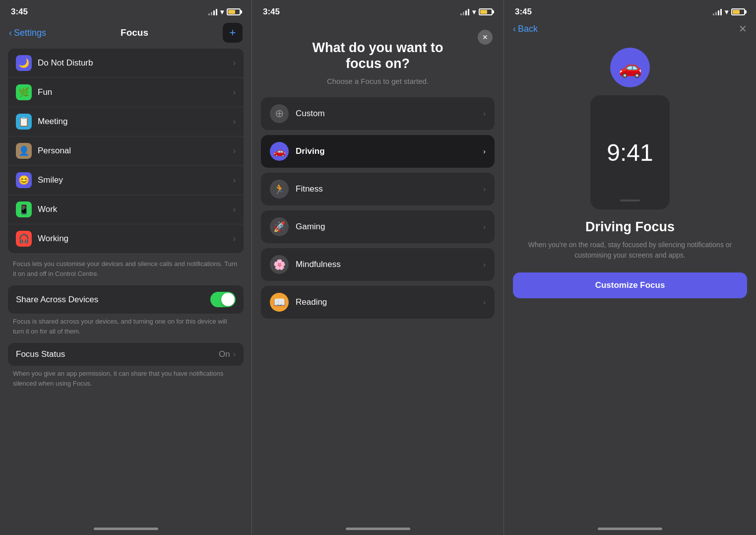  I want to click on focus-option-fitness: 🏃 Fitness ›, so click(378, 189).